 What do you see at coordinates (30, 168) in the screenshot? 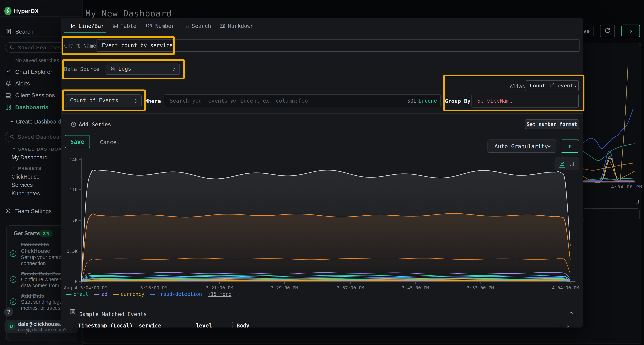
I see `section-presets: PRESETS` at bounding box center [30, 168].